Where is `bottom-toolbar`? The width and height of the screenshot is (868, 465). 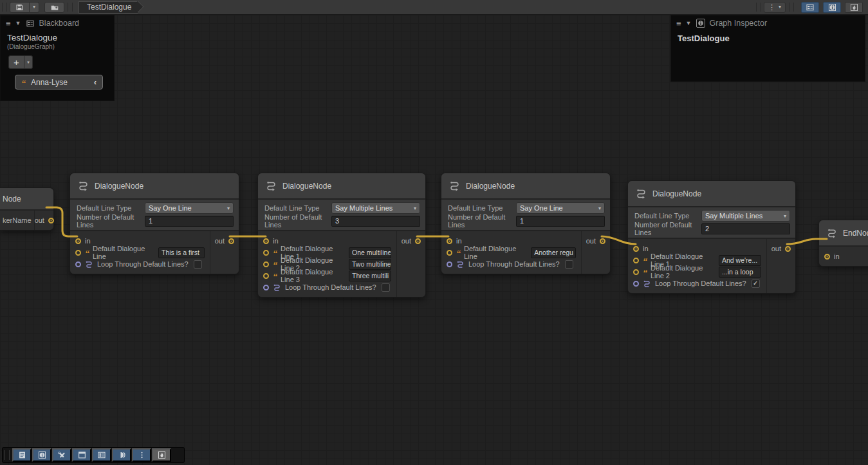
bottom-toolbar is located at coordinates (93, 455).